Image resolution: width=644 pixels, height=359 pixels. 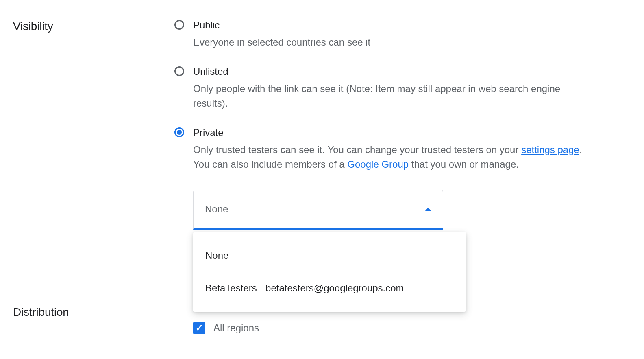 I want to click on google-group-dropdown: None BetaTesters - betatesters@googlegro…, so click(x=329, y=272).